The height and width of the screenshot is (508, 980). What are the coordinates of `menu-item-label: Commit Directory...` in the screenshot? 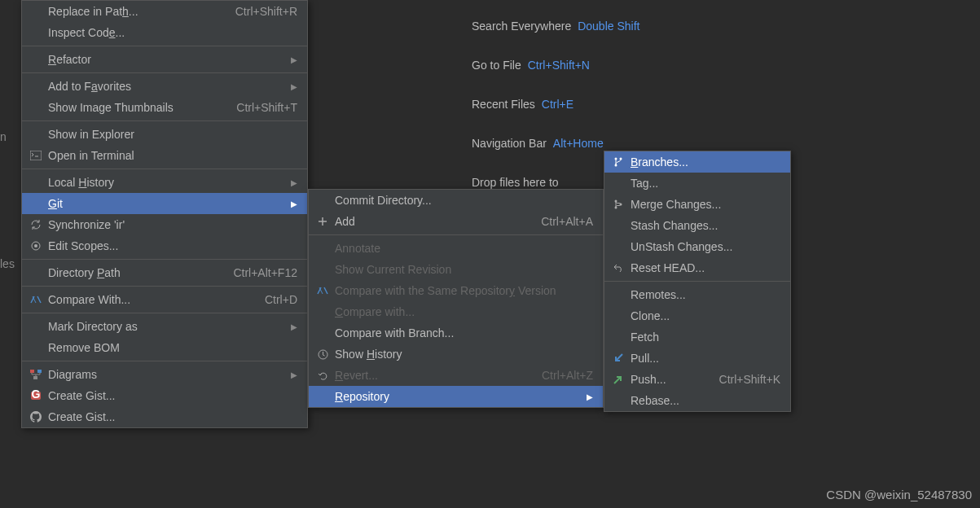 It's located at (464, 200).